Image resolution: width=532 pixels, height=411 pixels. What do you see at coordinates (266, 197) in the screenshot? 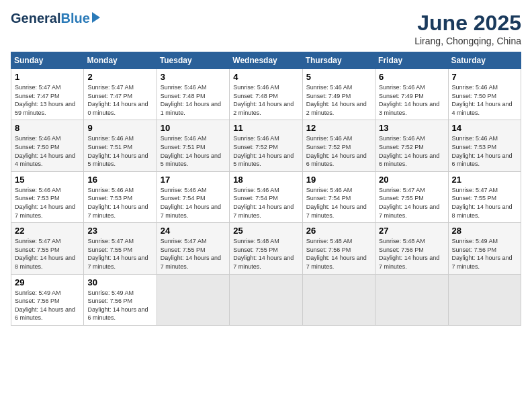
I see `calendar-cell: 18Sunrise: 5:46 AMSunset: 7:54 PMDayligh…` at bounding box center [266, 197].